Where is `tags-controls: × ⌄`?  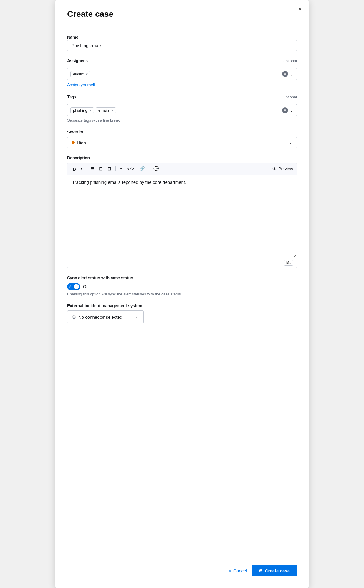
tags-controls: × ⌄ is located at coordinates (288, 110).